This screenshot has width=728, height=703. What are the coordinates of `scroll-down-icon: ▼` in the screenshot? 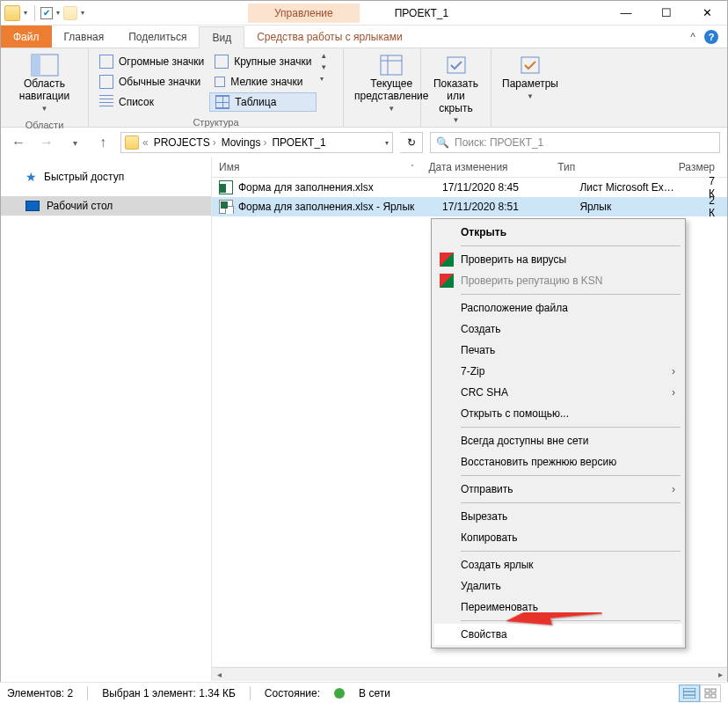 It's located at (324, 67).